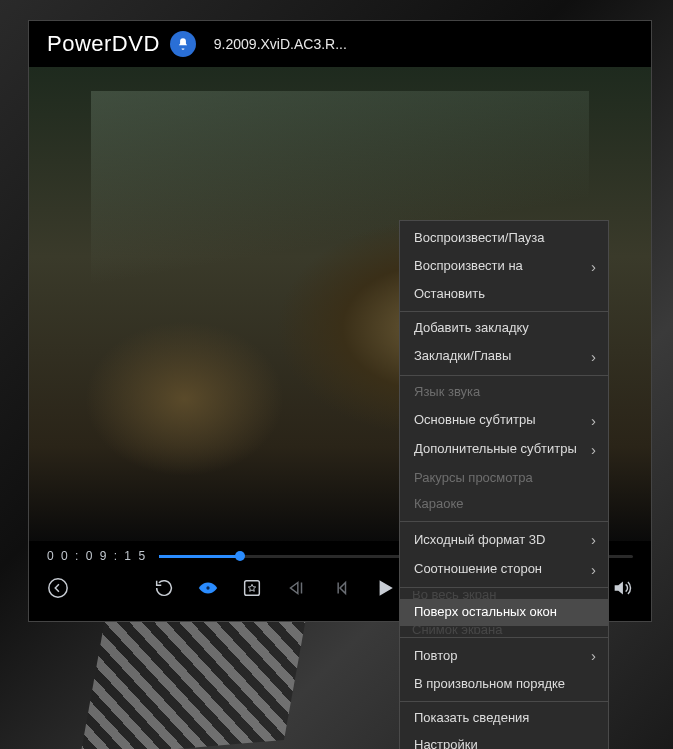 The height and width of the screenshot is (749, 673). I want to click on prev-chapter-icon, so click(296, 588).